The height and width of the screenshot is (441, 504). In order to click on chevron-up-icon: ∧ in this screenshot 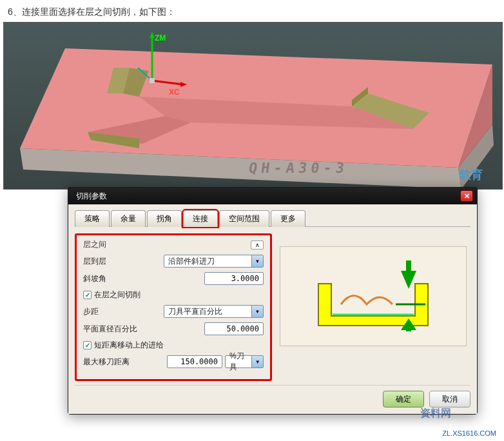, I will do `click(258, 245)`.